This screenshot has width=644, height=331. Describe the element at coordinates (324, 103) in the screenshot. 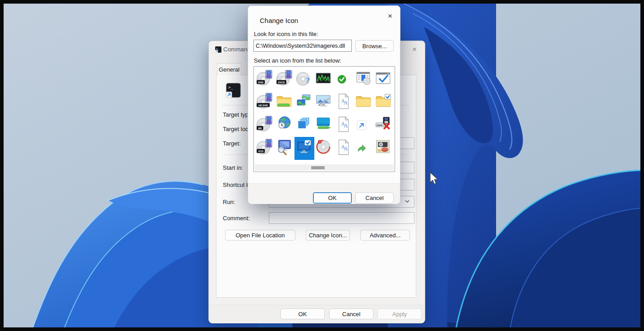

I see `icon-cell-display-photo` at that location.